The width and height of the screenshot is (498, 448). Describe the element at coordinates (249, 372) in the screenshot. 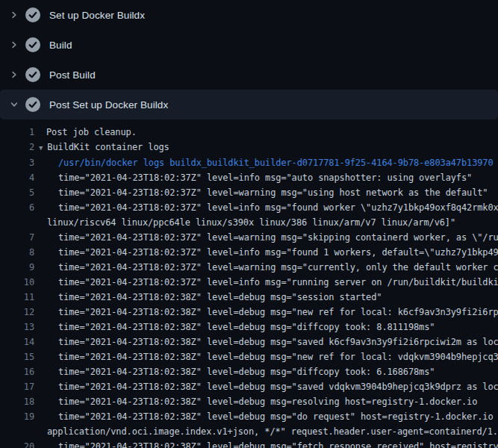

I see `log-line: 16 time="2021-04-23T18:02:38Z" level=deb…` at that location.